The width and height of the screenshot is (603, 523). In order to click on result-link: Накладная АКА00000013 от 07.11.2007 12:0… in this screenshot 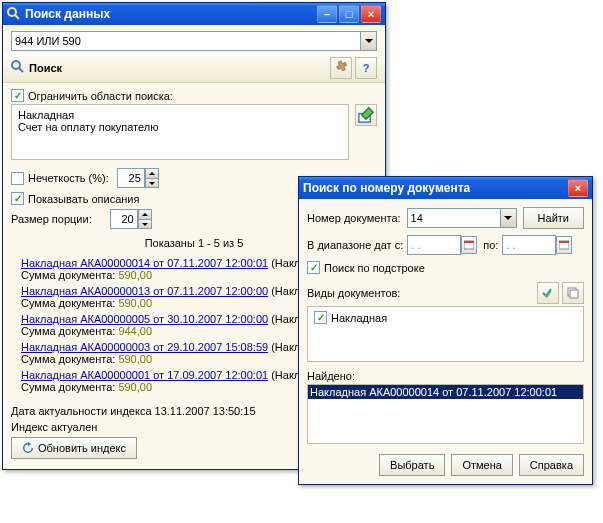, I will do `click(144, 291)`.